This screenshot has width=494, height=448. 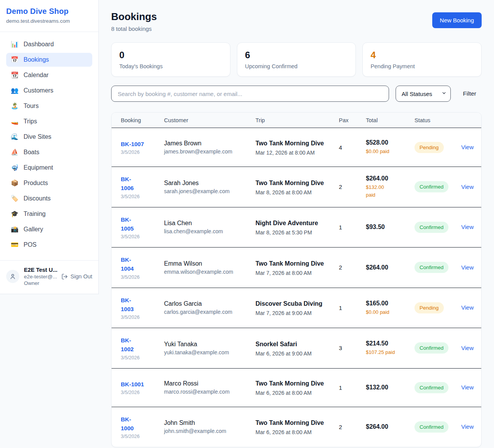 What do you see at coordinates (13, 276) in the screenshot?
I see `user-icon` at bounding box center [13, 276].